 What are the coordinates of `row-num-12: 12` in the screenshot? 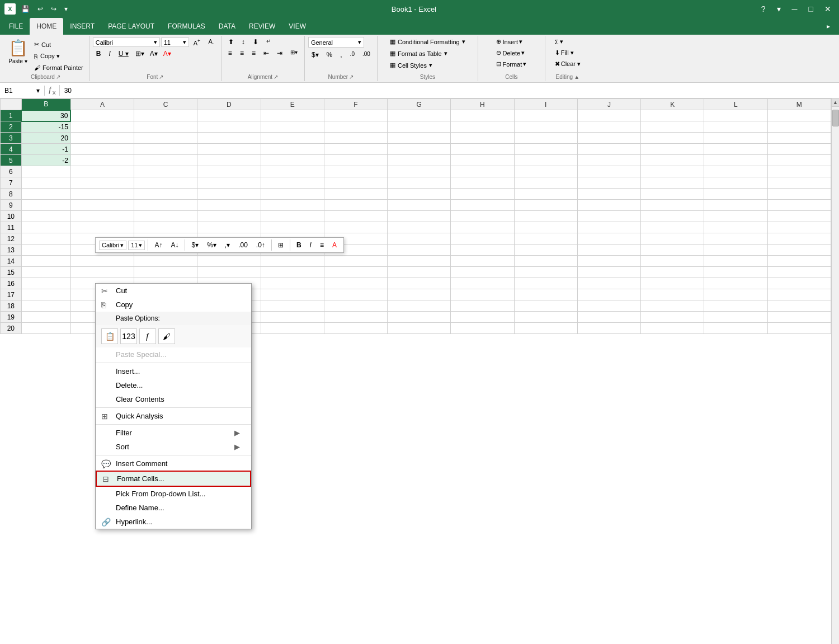 It's located at (11, 239).